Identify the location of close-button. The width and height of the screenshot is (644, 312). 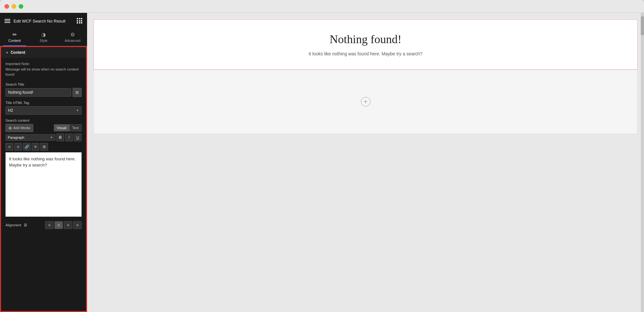
(7, 6).